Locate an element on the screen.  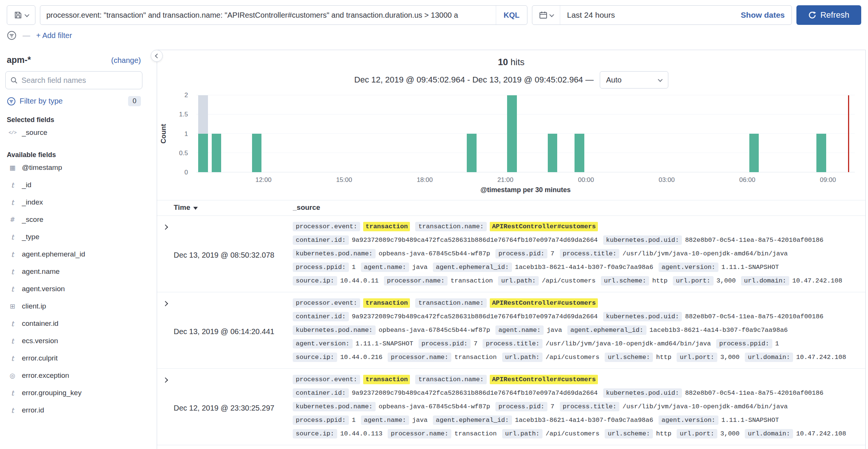
sidebar-field-ecs.version: tecs.version is located at coordinates (74, 341).